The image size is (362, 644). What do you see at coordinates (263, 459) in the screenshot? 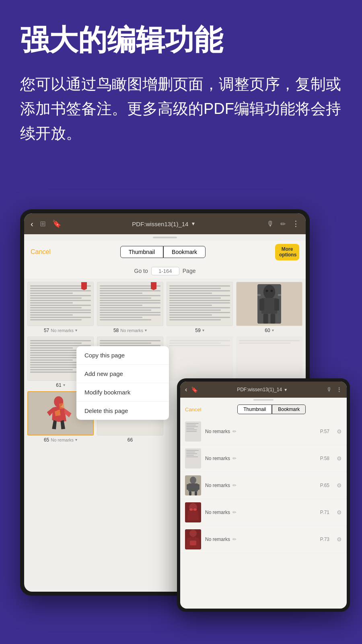
I see `bookmark-row-58: No remarks ✏ P.58 ⚙` at bounding box center [263, 459].